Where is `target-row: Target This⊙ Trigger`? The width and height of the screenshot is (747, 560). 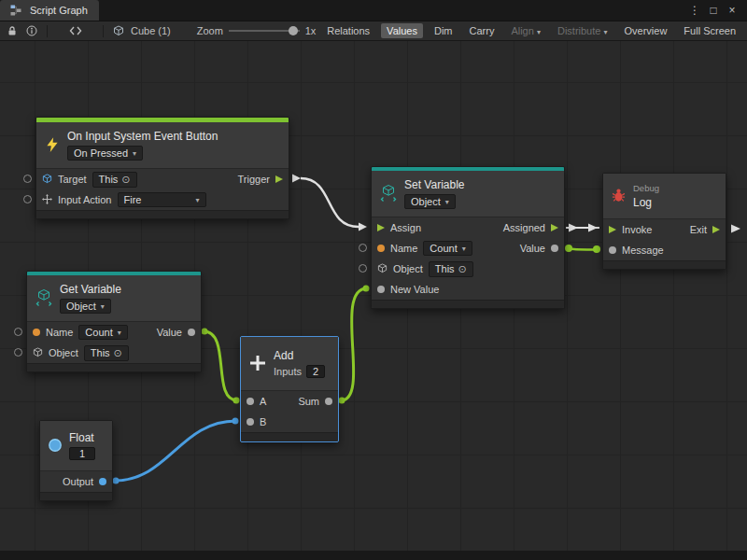
target-row: Target This⊙ Trigger is located at coordinates (162, 179).